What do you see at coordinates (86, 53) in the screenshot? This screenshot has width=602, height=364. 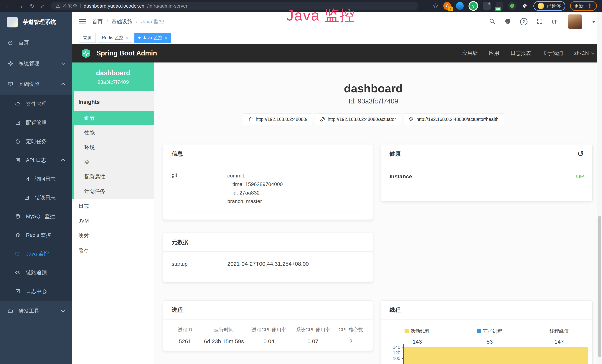 I see `spring-boot-admin-logo-icon` at bounding box center [86, 53].